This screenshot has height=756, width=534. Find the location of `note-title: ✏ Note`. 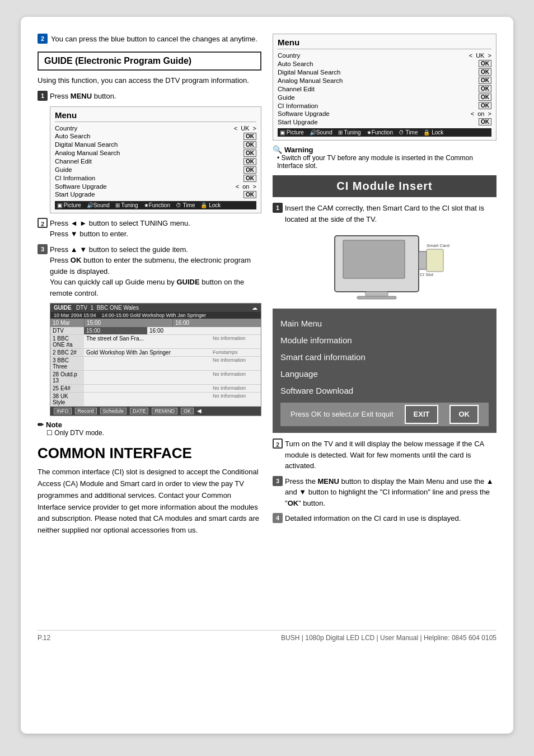

note-title: ✏ Note is located at coordinates (149, 424).